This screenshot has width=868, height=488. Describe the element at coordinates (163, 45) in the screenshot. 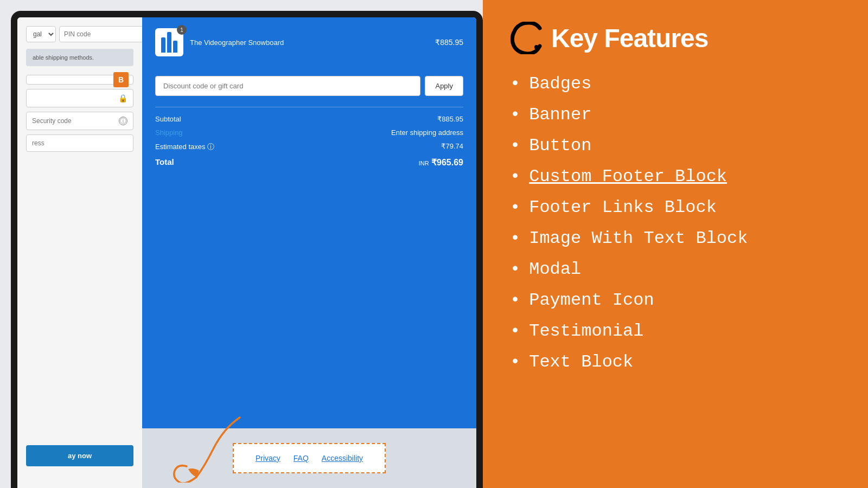

I see `bar1` at that location.